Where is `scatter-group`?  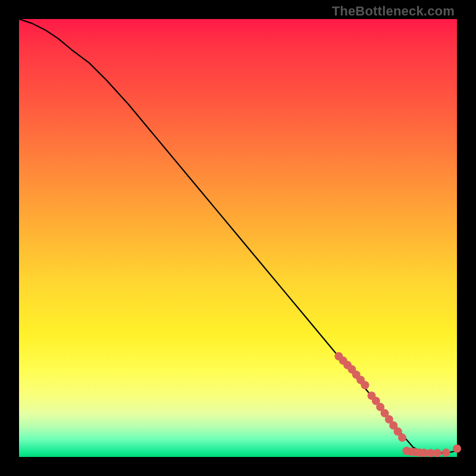
scatter-group is located at coordinates (397, 405).